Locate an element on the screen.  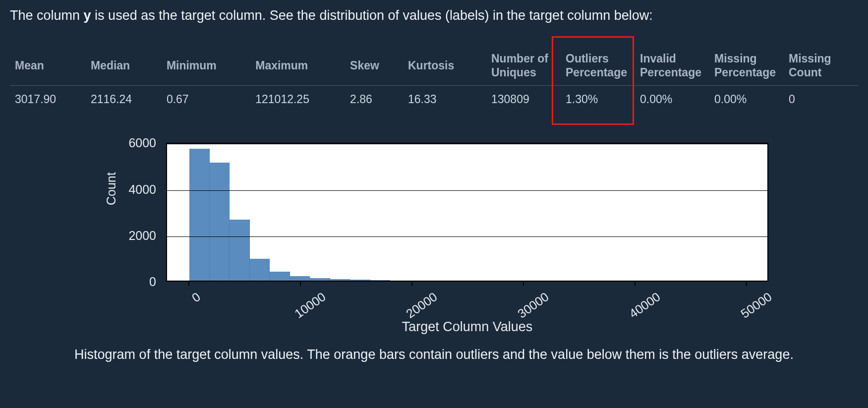
stats-header-cell: Minimum is located at coordinates (206, 68).